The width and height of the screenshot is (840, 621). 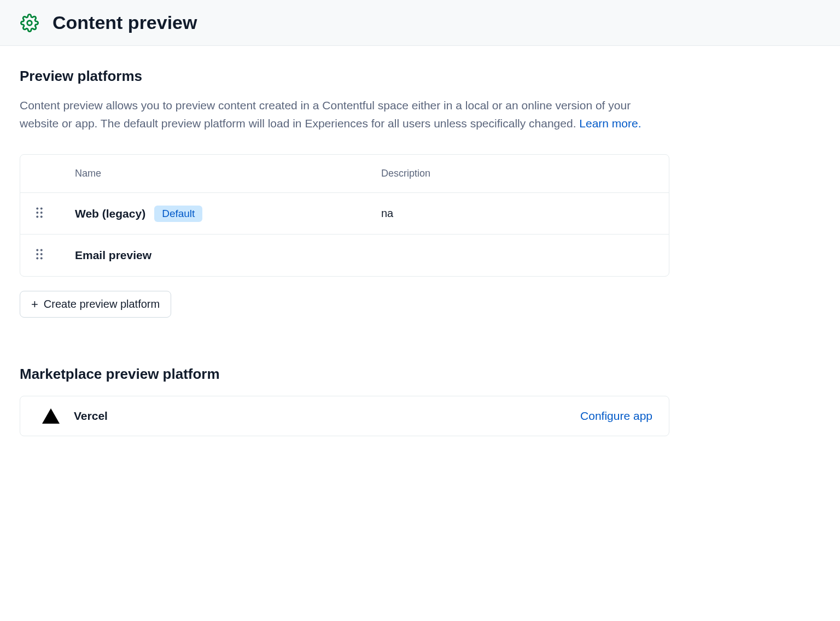 I want to click on vercel-logo-icon, so click(x=51, y=416).